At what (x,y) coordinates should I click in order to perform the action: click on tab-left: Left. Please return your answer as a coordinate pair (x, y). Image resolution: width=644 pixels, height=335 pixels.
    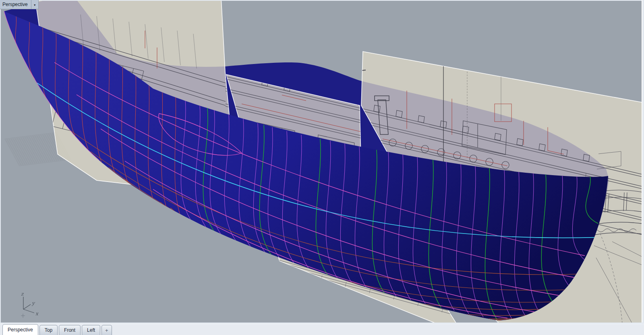
    Looking at the image, I should click on (91, 330).